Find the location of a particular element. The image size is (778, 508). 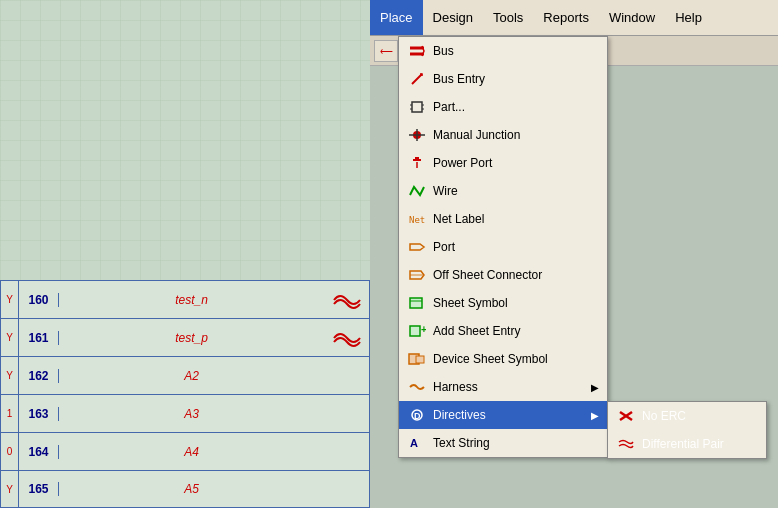

menu-item-bus-entry: Bus Entry is located at coordinates (503, 79).